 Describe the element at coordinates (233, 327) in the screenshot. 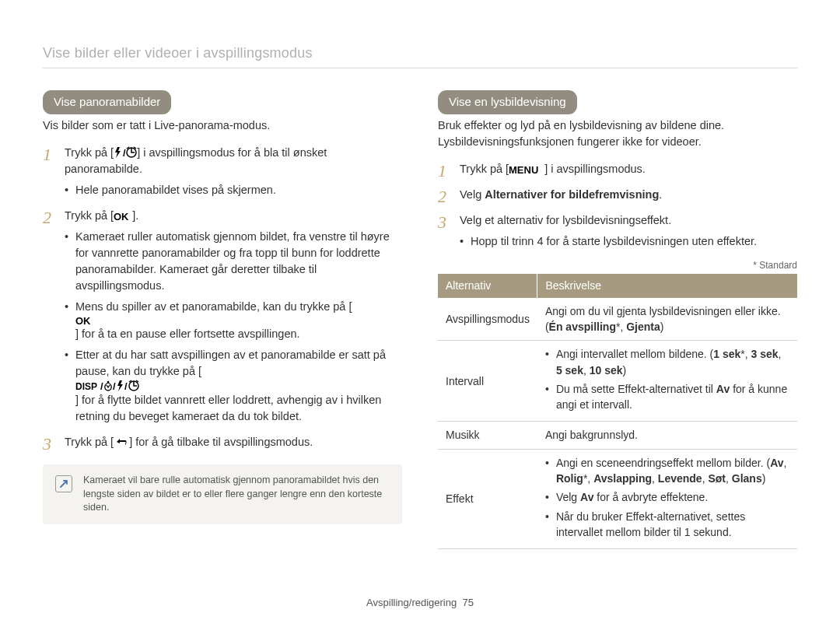

I see `sub-list: Kameraet ruller automatisk gjennom bilde…` at that location.